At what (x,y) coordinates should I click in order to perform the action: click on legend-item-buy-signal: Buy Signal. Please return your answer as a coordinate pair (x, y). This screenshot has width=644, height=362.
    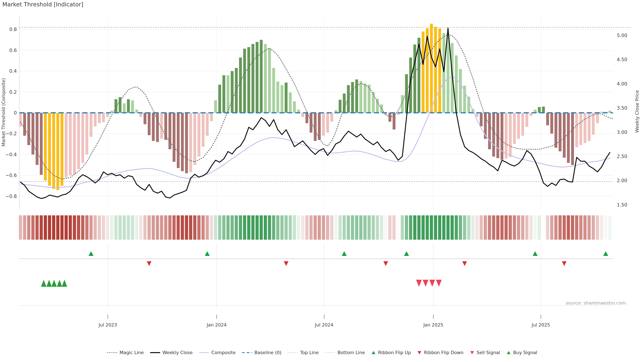
    Looking at the image, I should click on (522, 353).